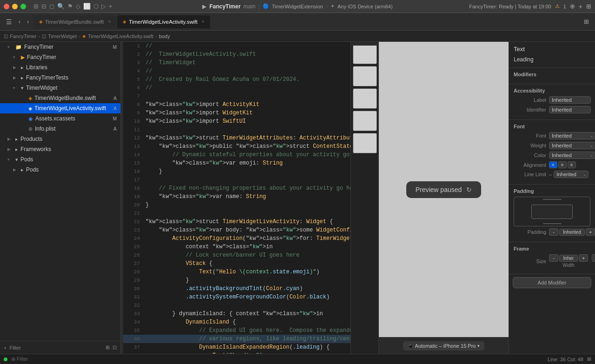  I want to click on width-minus-button: -, so click(554, 258).